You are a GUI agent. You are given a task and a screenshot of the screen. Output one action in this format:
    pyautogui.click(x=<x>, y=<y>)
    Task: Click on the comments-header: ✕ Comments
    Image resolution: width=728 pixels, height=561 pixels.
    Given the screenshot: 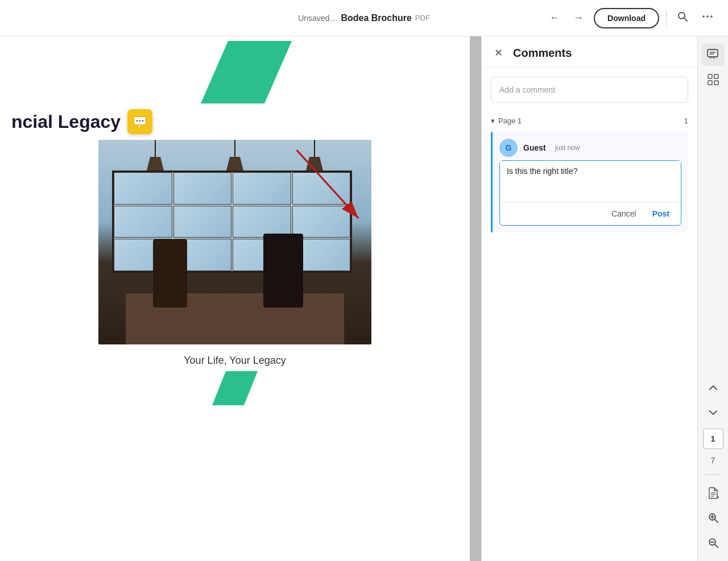 What is the action you would take?
    pyautogui.click(x=589, y=52)
    